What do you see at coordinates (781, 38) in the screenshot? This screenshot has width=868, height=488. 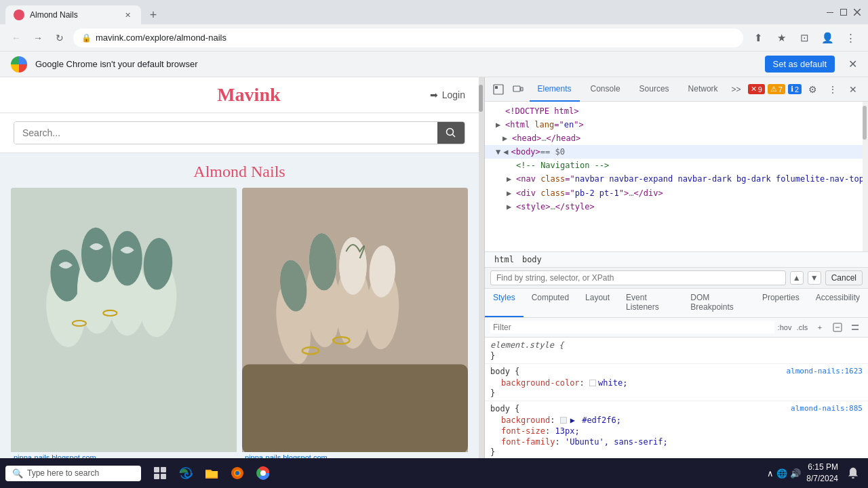 I see `bookmark-button: ★` at bounding box center [781, 38].